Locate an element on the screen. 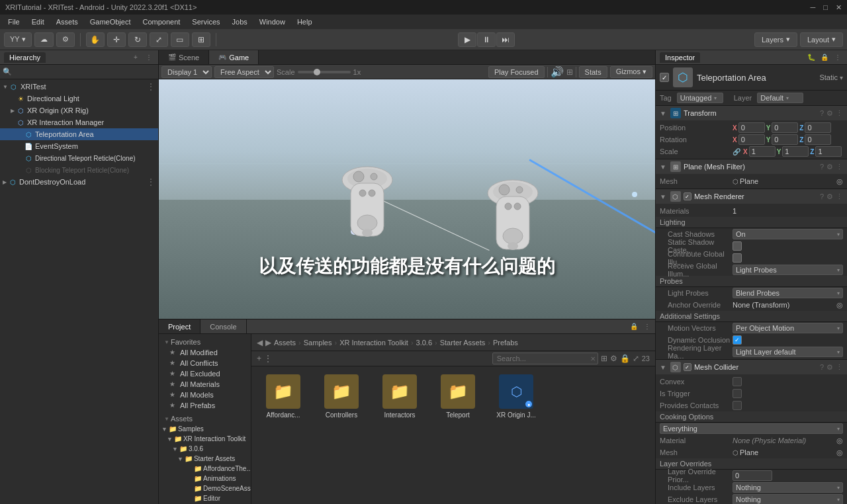  object-enable-checkbox: ✓ is located at coordinates (664, 77).